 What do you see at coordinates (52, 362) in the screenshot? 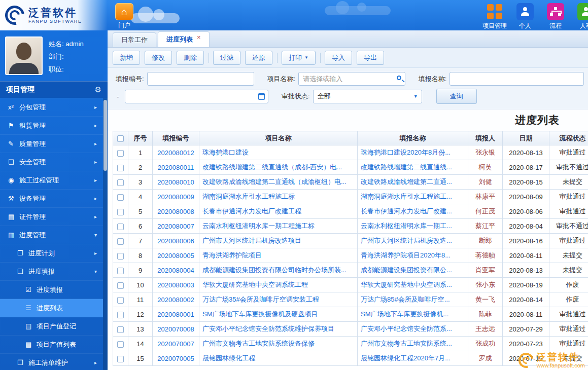
I see `sidebar-item-construction-list-maintain: ❐施工清单维护▸` at bounding box center [52, 362].